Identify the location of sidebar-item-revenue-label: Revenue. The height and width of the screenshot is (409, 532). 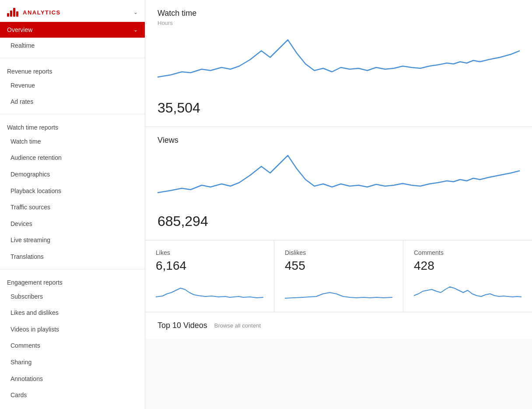
(23, 85).